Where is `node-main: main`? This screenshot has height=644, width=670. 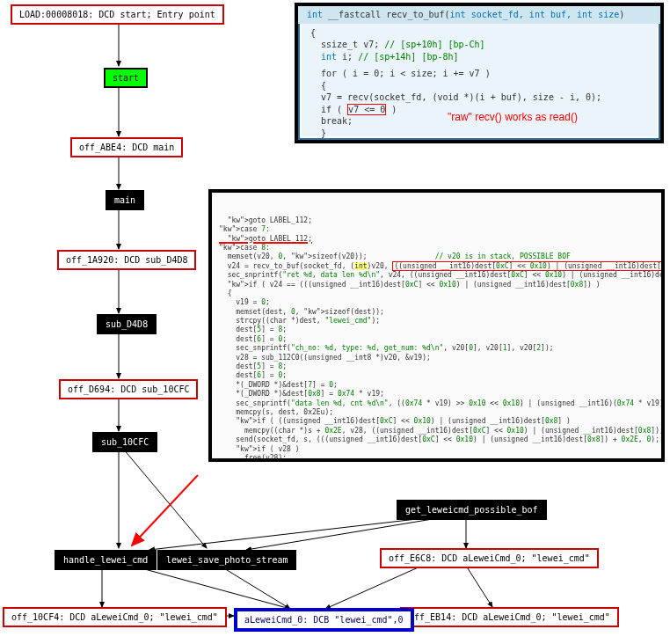
node-main: main is located at coordinates (125, 201).